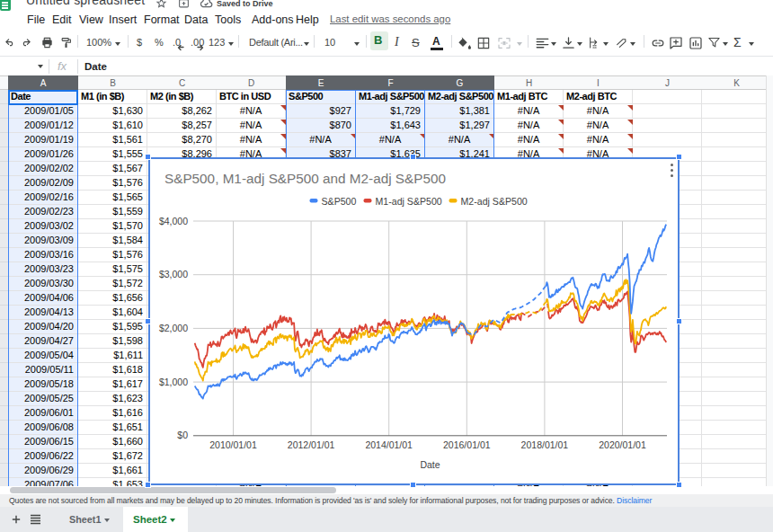 Image resolution: width=773 pixels, height=532 pixels. What do you see at coordinates (622, 445) in the screenshot?
I see `svg-text: 2020/01/01` at bounding box center [622, 445].